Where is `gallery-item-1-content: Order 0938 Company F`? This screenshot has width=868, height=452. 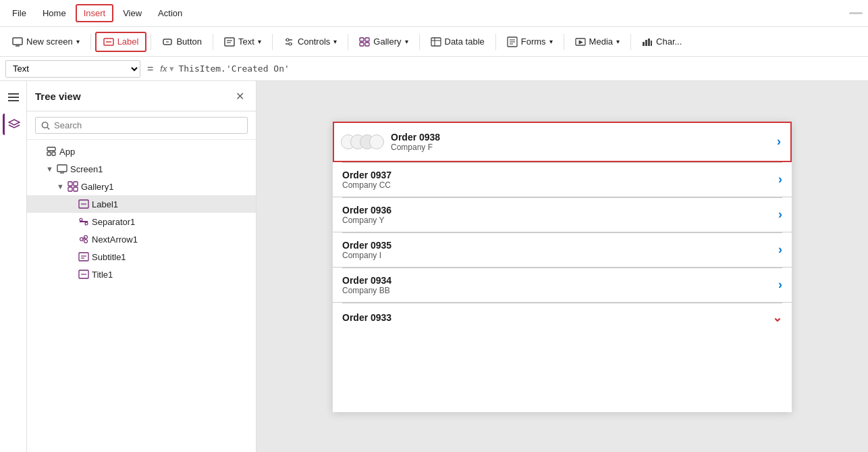
gallery-item-1-content: Order 0938 Company F is located at coordinates (584, 142).